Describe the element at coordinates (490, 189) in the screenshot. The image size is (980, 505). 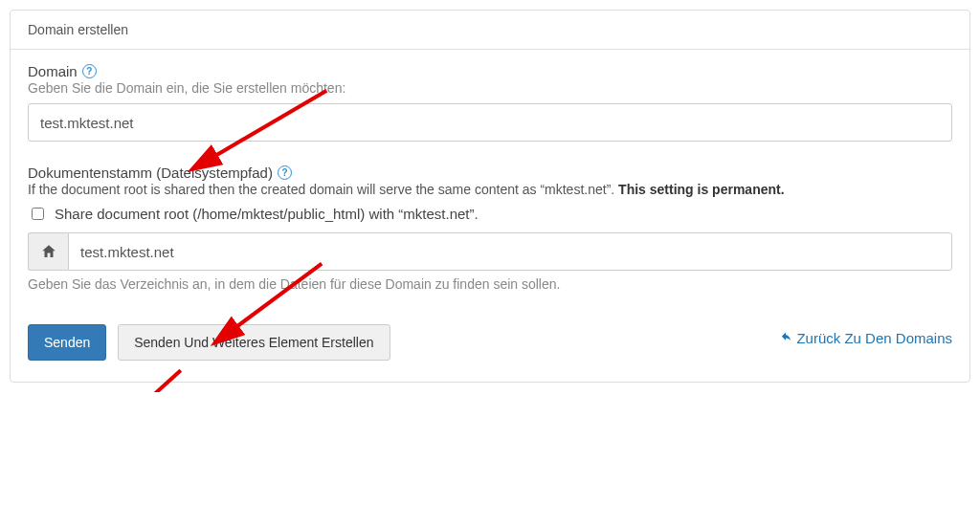
I see `docroot-help-text: If the document root is shared then the …` at that location.